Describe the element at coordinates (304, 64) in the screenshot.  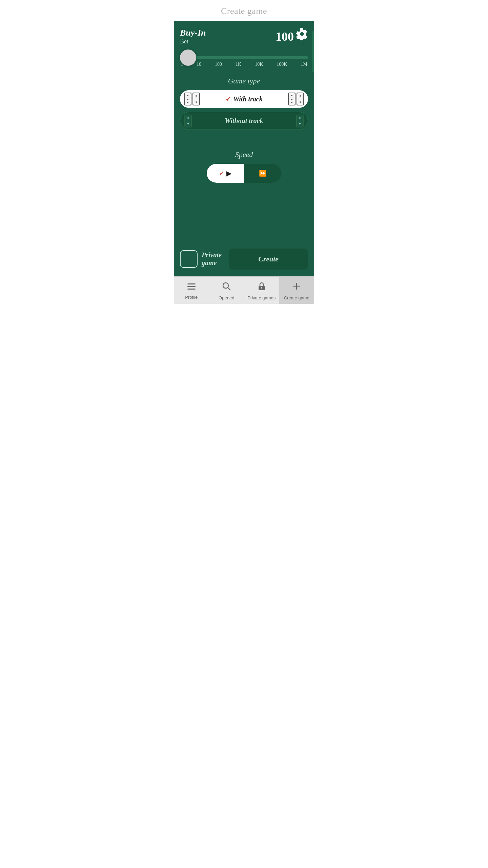
I see `slider-label-1m: 1M` at that location.